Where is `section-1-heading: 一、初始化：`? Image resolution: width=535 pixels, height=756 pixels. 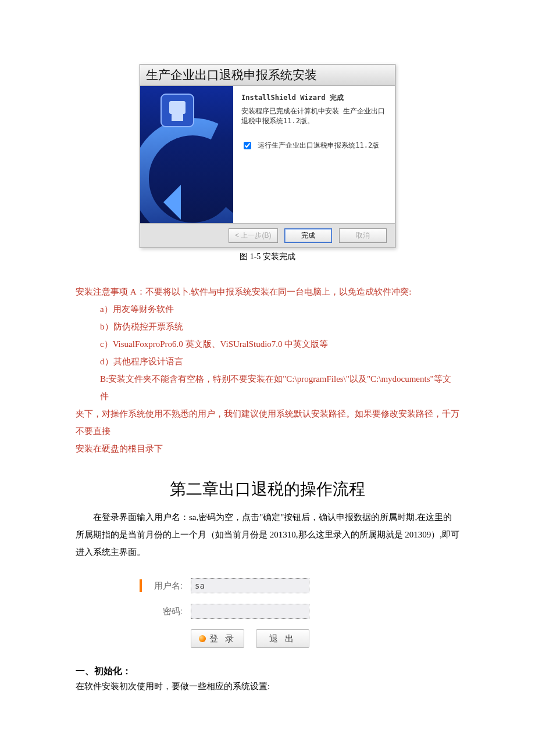 section-1-heading: 一、初始化： is located at coordinates (268, 672).